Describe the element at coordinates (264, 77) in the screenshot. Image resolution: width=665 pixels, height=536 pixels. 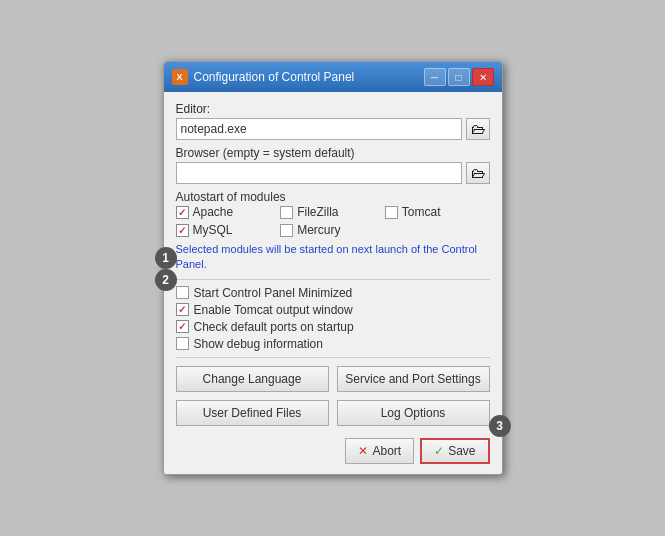
I see `titlebar-left: X Configuration of Control Panel` at that location.